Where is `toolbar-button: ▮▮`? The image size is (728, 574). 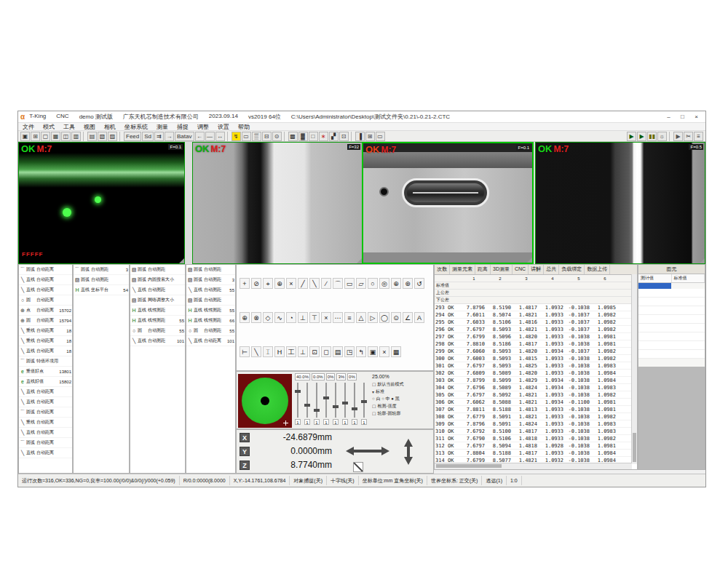 toolbar-button: ▮▮ is located at coordinates (652, 137).